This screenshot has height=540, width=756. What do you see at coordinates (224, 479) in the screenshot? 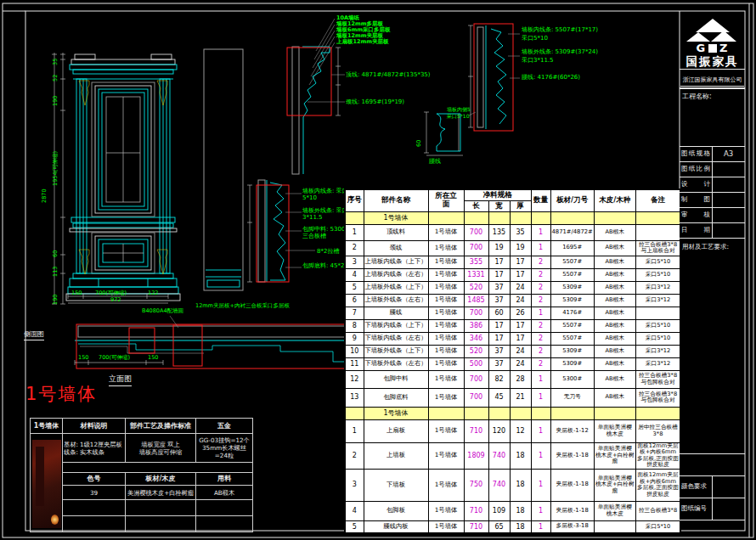
I see `info-use-header: 用料` at bounding box center [224, 479].